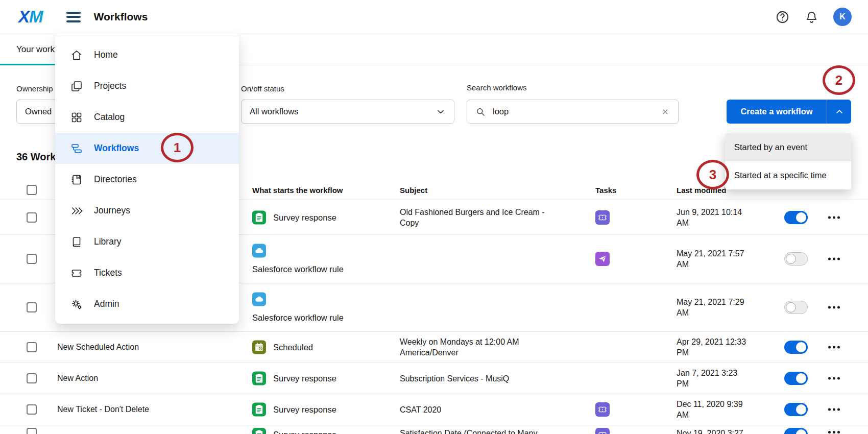  I want to click on column-header-what-starts: What starts the workflow, so click(298, 190).